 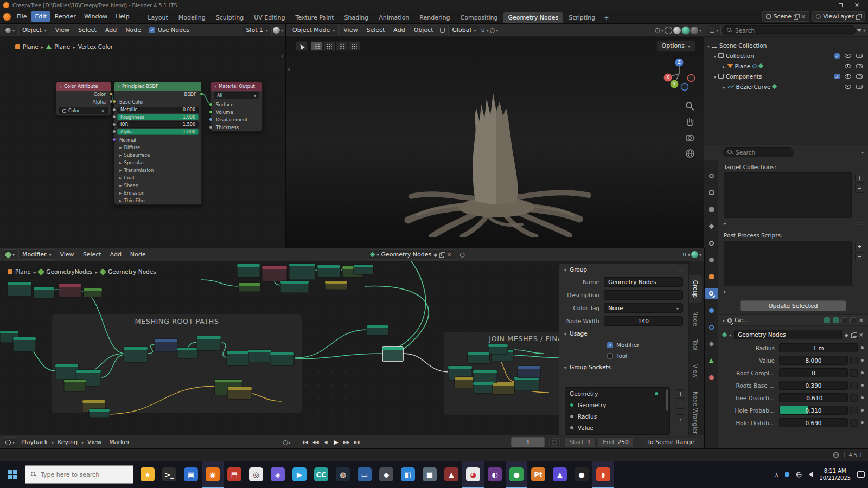 I want to click on principled-header: Principled BSDF, so click(x=158, y=86).